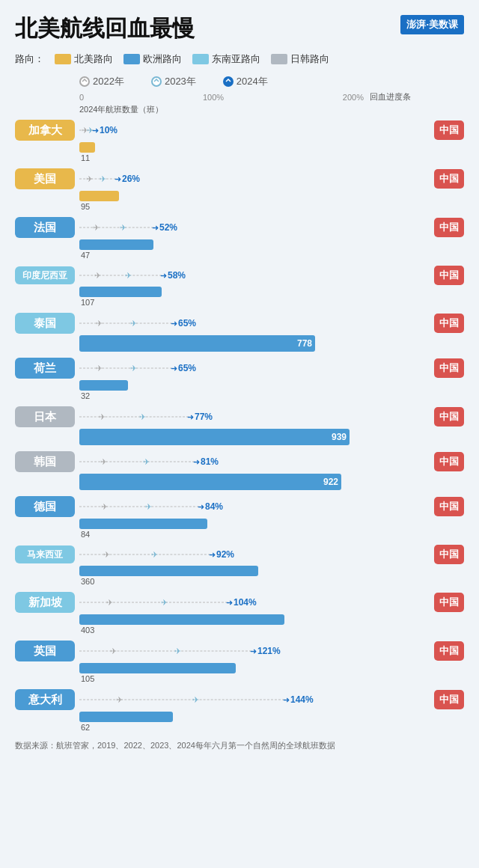 The height and width of the screenshot is (868, 479). I want to click on bar-area-12: 62, so click(257, 721).